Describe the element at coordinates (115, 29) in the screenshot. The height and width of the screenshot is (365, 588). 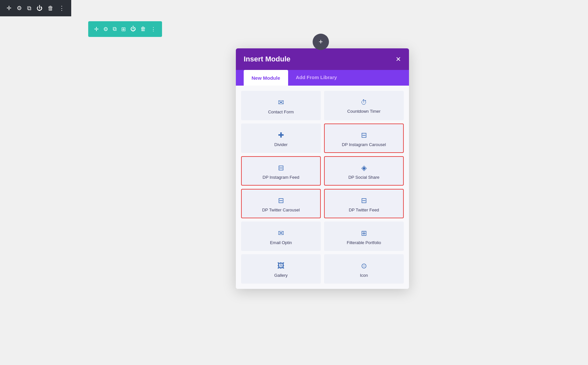
I see `duplicate-icon-teal: ⧉` at that location.